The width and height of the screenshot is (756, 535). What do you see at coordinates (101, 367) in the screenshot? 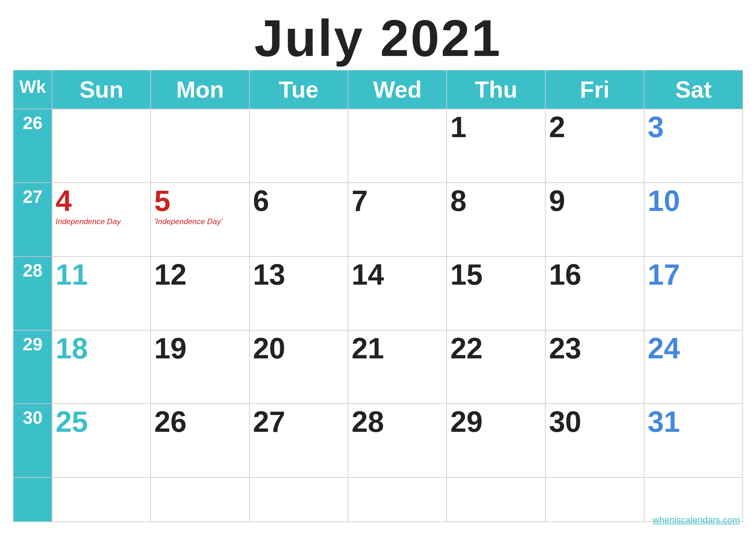
I see `day-cell: 18` at bounding box center [101, 367].